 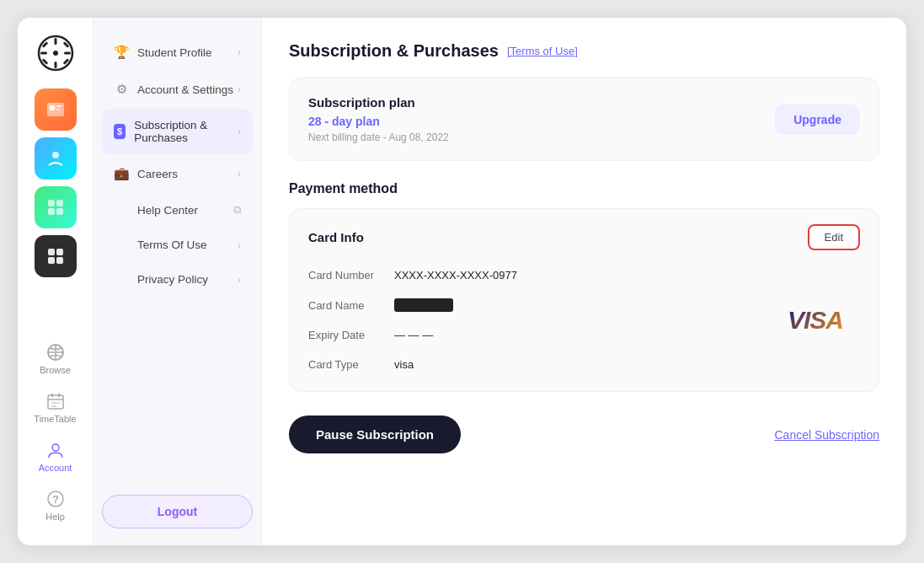 I want to click on card-type-row: Card Type visa, so click(x=547, y=364).